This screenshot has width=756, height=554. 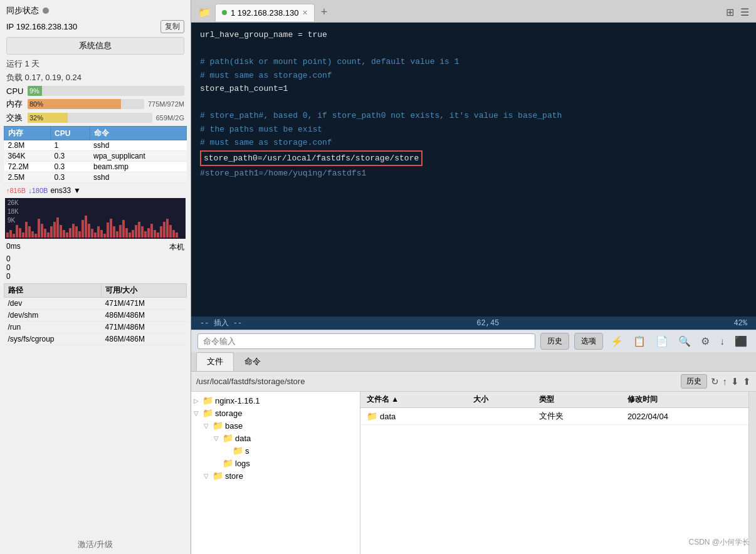 I want to click on term-store-path-count: store_path_count=1, so click(x=474, y=89).